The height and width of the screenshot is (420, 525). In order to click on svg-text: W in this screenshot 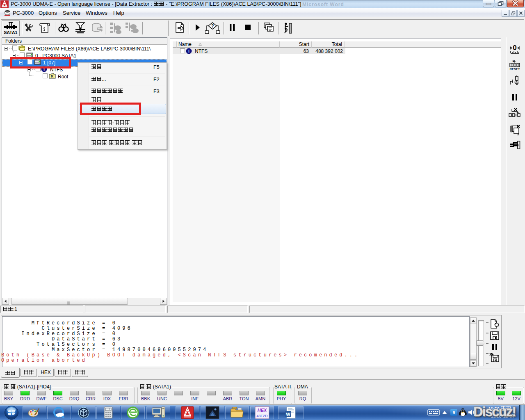, I will do `click(288, 414)`.